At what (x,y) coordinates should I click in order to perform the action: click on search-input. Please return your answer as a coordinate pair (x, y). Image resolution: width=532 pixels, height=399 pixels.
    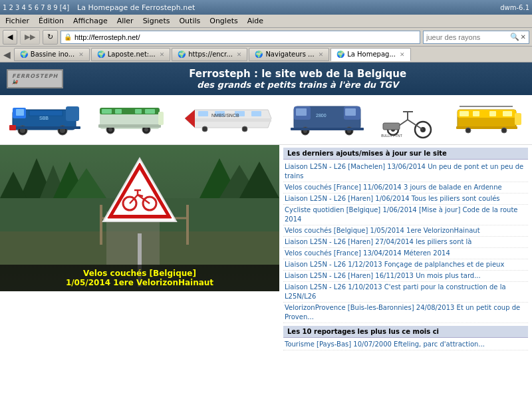
    Looking at the image, I should click on (467, 37).